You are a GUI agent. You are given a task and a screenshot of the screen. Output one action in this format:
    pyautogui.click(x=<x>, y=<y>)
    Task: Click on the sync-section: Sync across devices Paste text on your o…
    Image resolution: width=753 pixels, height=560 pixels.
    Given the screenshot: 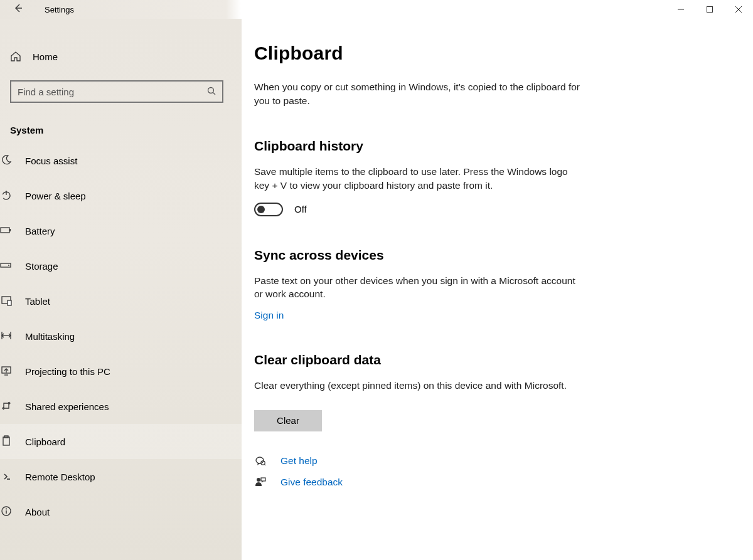 What is the action you would take?
    pyautogui.click(x=494, y=285)
    